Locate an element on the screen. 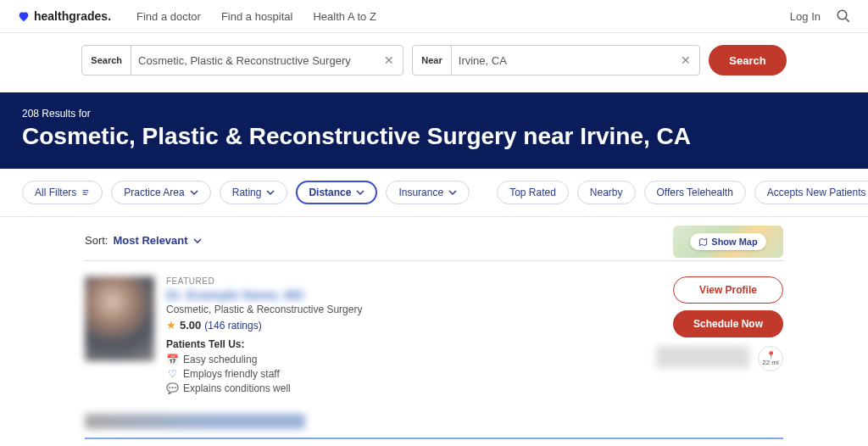  map-preview: Show Map is located at coordinates (728, 242).